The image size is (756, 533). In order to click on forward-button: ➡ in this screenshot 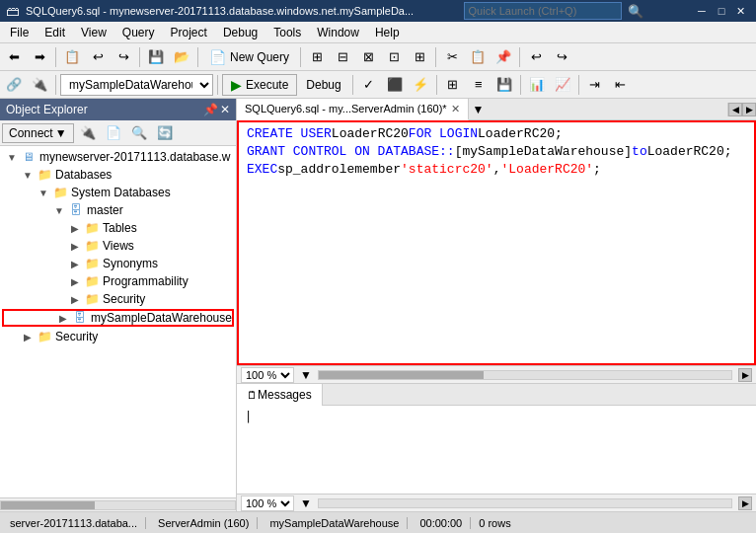, I will do `click(39, 57)`.